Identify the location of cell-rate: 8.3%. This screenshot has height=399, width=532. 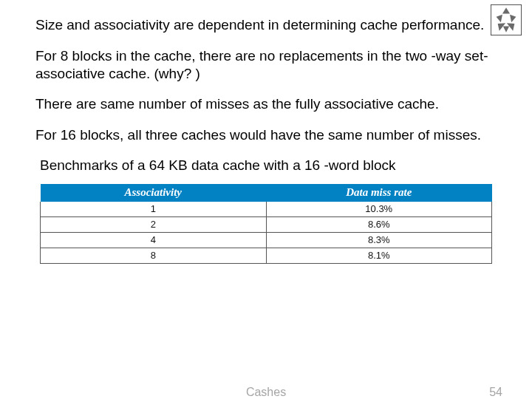
(379, 239).